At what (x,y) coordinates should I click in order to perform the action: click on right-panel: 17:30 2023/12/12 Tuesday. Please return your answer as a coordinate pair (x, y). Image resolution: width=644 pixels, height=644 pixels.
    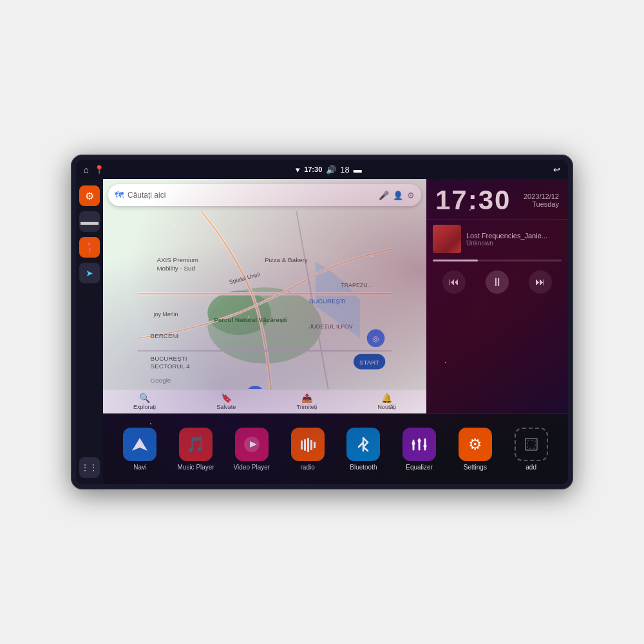
    Looking at the image, I should click on (497, 296).